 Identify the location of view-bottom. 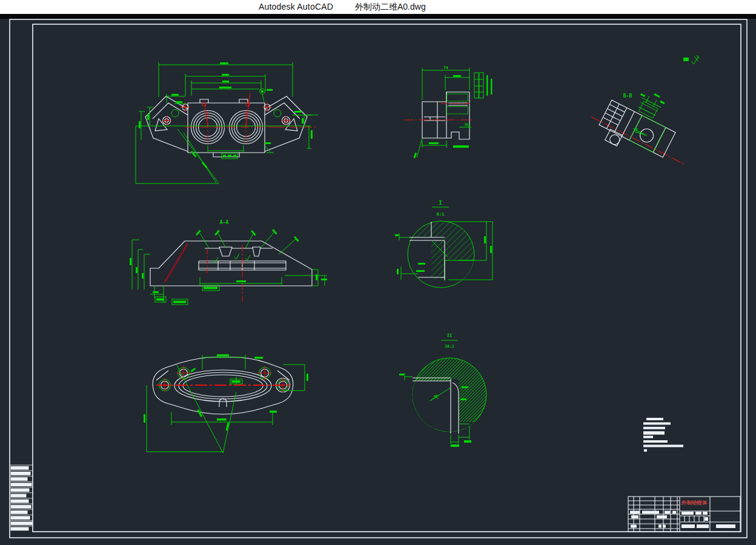
(226, 403).